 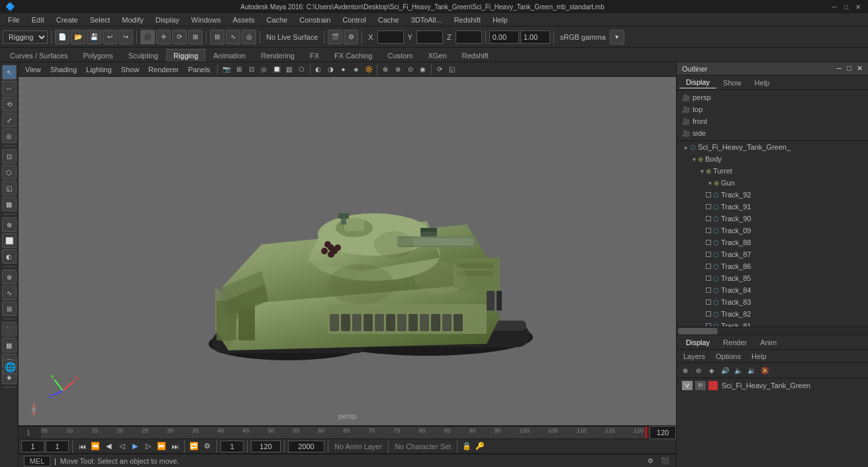 What do you see at coordinates (143, 56) in the screenshot?
I see `tab-sculpting: Sculpting` at bounding box center [143, 56].